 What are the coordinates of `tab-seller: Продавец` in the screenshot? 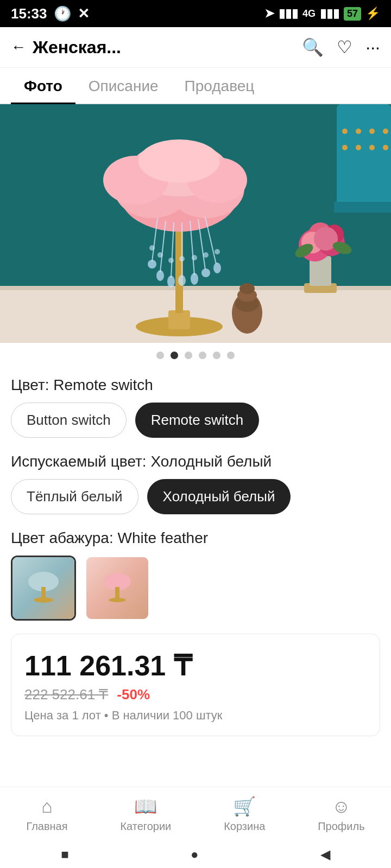 It's located at (219, 86).